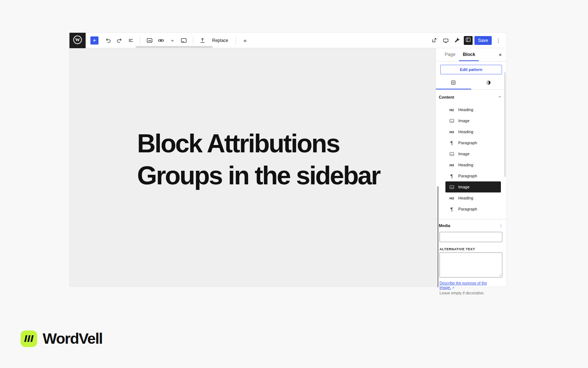 This screenshot has height=368, width=588. I want to click on alt-text-label: ALTERNATIVE TEXT, so click(471, 249).